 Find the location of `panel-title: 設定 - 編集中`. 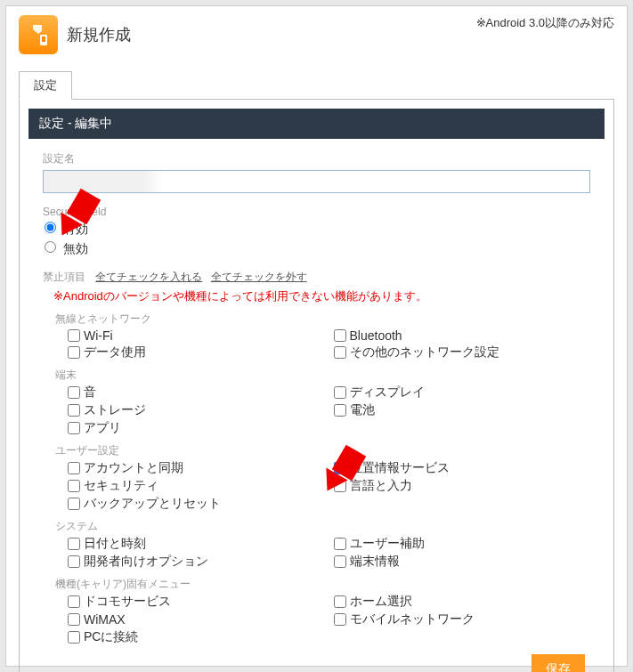

panel-title: 設定 - 編集中 is located at coordinates (317, 124).